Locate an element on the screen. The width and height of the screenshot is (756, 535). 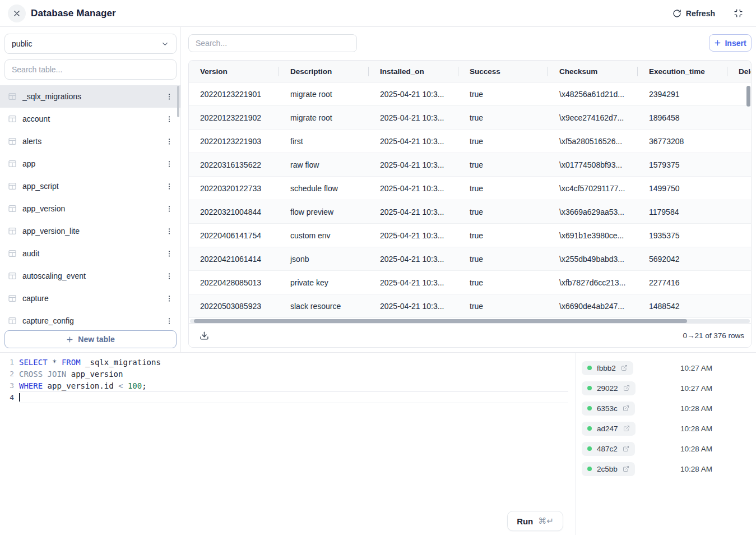
table-cell: 20220123221901 is located at coordinates (234, 94).